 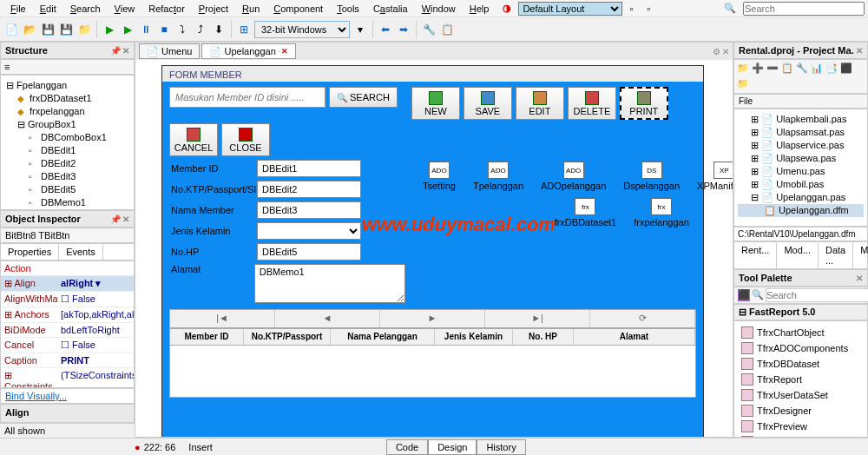 I want to click on layout-select: Default Layout, so click(x=570, y=9).